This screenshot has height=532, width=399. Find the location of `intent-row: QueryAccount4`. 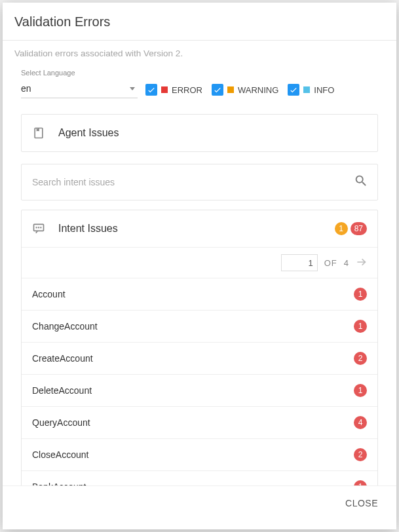

intent-row: QueryAccount4 is located at coordinates (199, 422).